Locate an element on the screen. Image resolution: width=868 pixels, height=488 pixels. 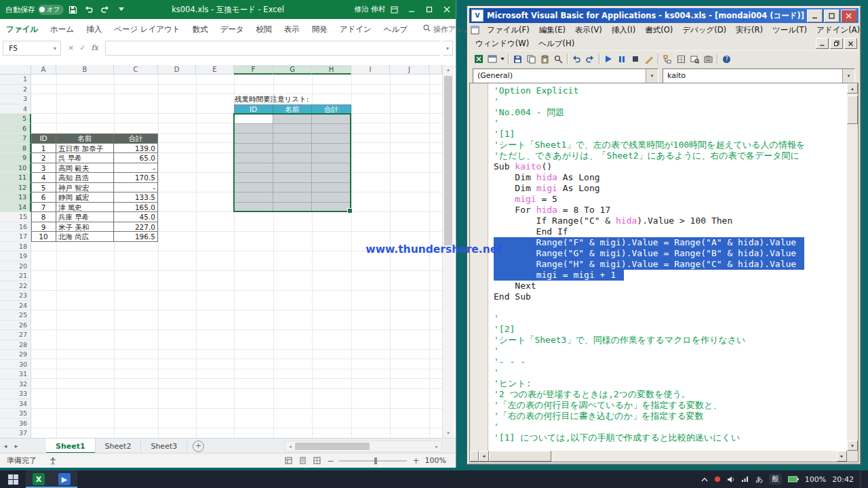
code-line-25: ' is located at coordinates (670, 351).